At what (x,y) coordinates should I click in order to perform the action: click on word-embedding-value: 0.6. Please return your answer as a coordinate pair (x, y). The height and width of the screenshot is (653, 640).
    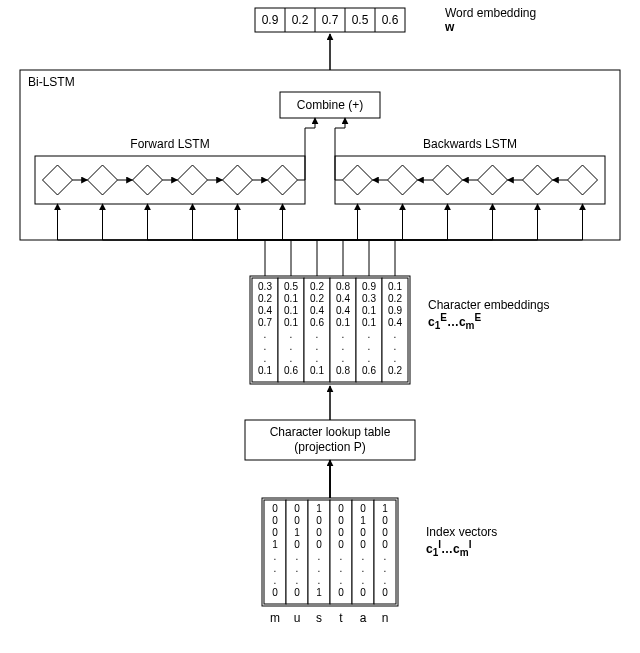
    Looking at the image, I should click on (390, 20).